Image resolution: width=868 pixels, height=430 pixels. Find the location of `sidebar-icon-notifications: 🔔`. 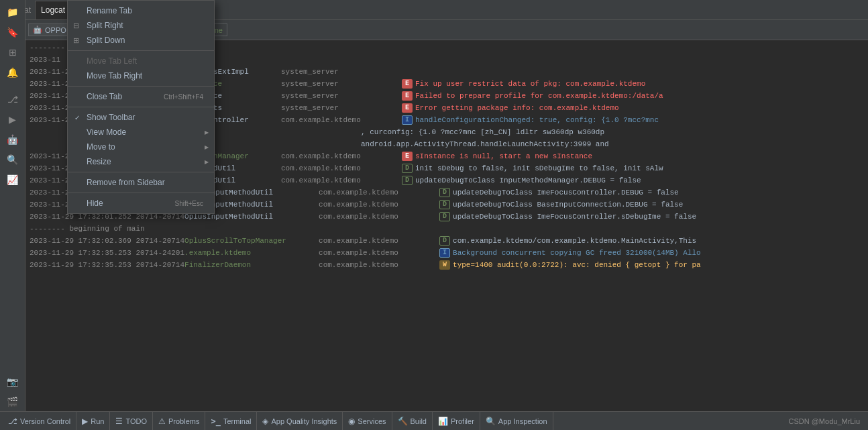

sidebar-icon-notifications: 🔔 is located at coordinates (13, 72).